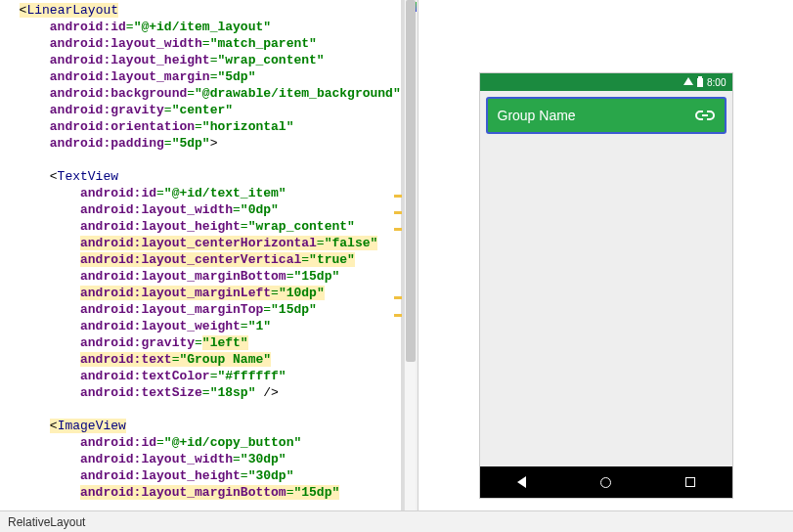 Image resolution: width=793 pixels, height=532 pixels. Describe the element at coordinates (202, 10) in the screenshot. I see `code-line: <LinearLayout` at that location.